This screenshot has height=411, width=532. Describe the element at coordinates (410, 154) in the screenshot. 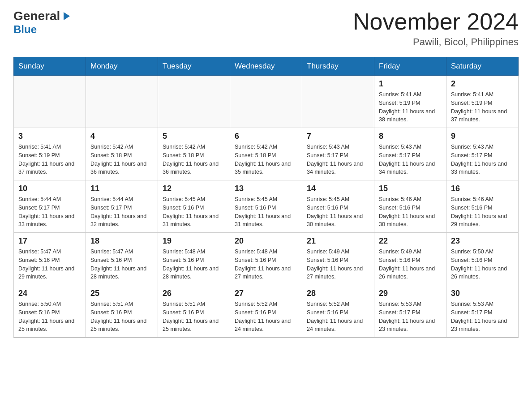

I see `table-row: 8Sunrise: 5:43 AM Sunset: 5:17 PM Daylig…` at that location.